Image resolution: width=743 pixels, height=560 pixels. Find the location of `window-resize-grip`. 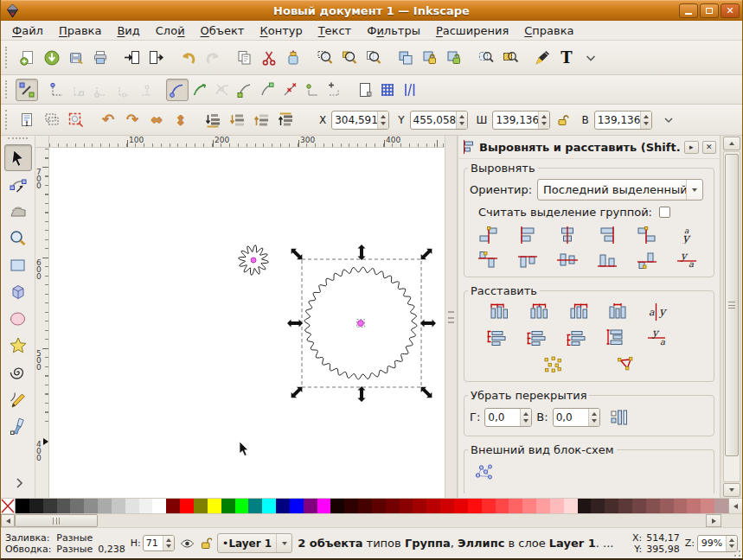

window-resize-grip is located at coordinates (735, 551).